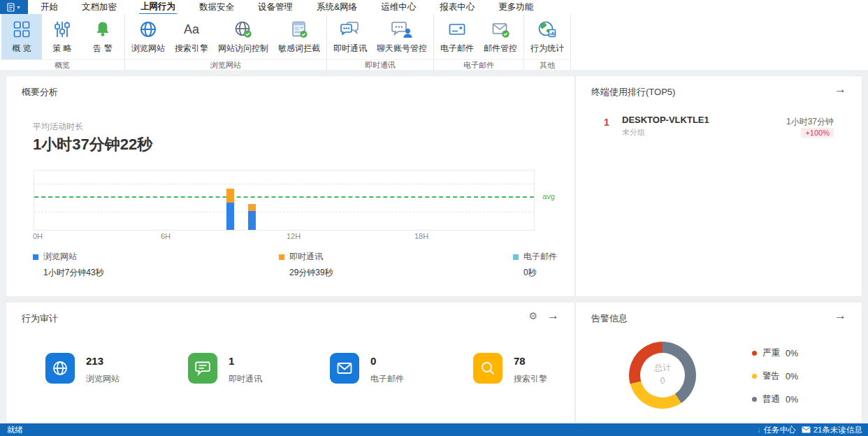 This screenshot has height=436, width=868. Describe the element at coordinates (457, 7) in the screenshot. I see `menu-tab-report-center: 报表中心` at that location.